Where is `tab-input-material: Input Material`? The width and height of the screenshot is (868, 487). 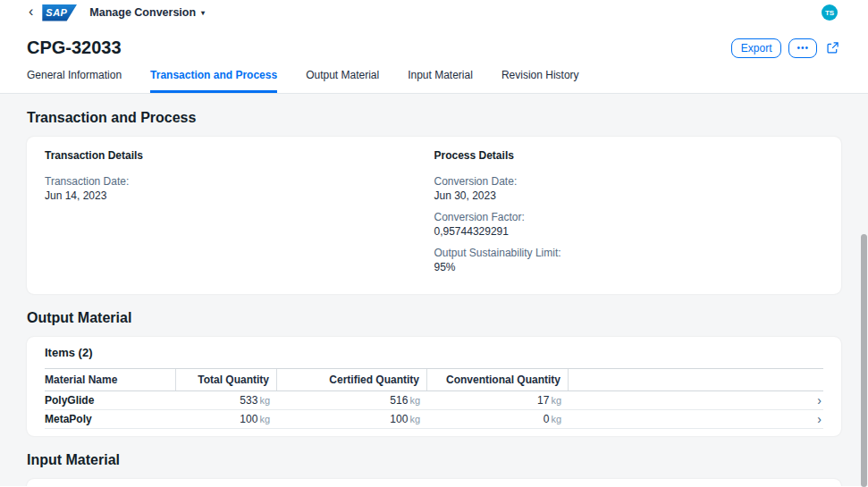 tab-input-material: Input Material is located at coordinates (440, 80).